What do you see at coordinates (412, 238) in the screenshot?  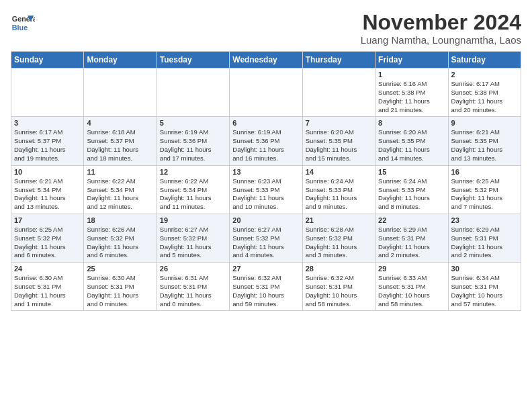 I see `calendar-cell: 22Sunrise: 6:29 AM Sunset: 5:31 PM Dayli…` at bounding box center [412, 238].